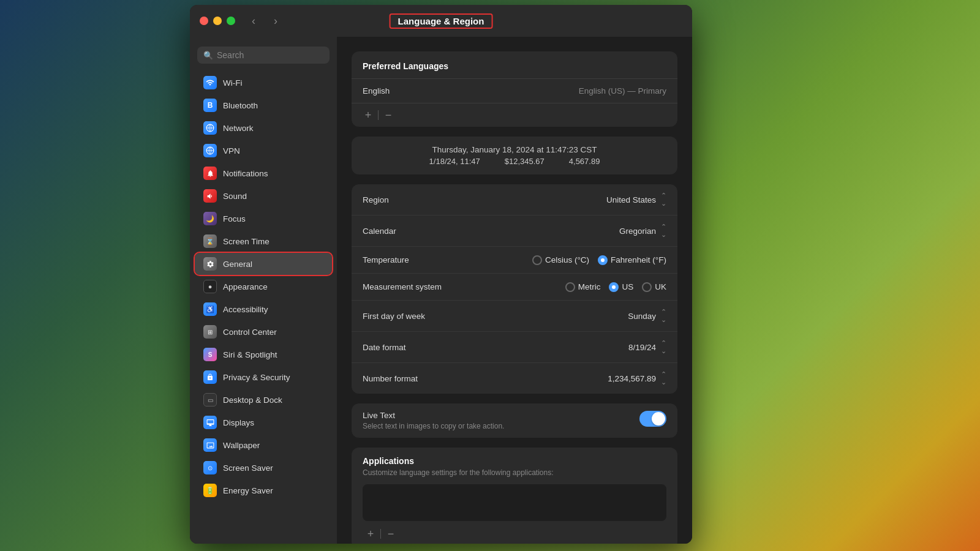  What do you see at coordinates (368, 115) in the screenshot?
I see `add-language-button: +` at bounding box center [368, 115].